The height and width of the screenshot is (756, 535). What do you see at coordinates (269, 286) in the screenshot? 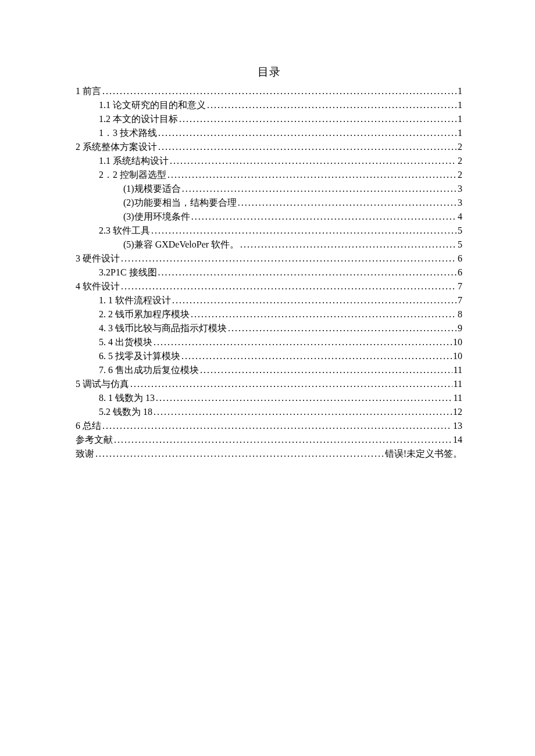
I see `toc-entry: 4 软件设计7` at bounding box center [269, 286].